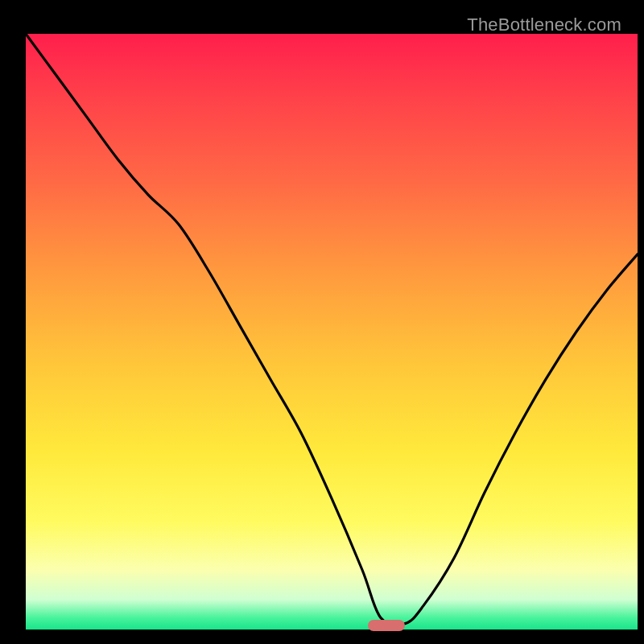 This screenshot has height=644, width=644. I want to click on watermark-text: TheBottleneck.com, so click(544, 25).